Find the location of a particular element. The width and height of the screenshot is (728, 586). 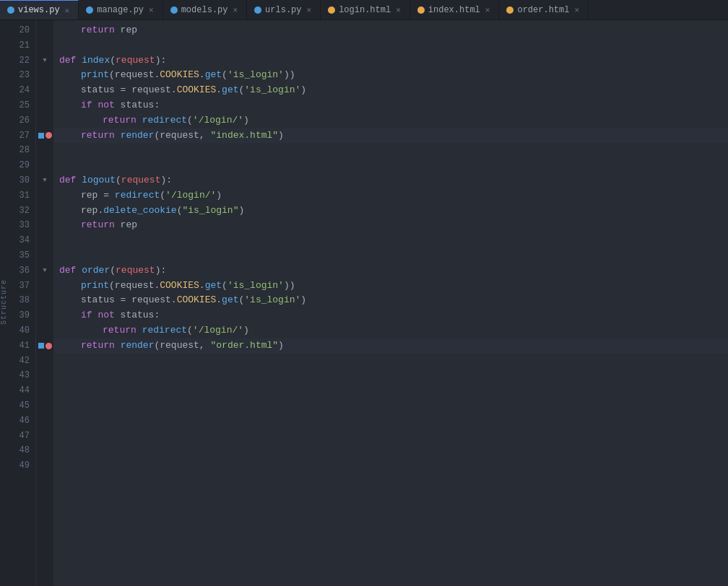

line-num-31: 31 is located at coordinates (20, 196).